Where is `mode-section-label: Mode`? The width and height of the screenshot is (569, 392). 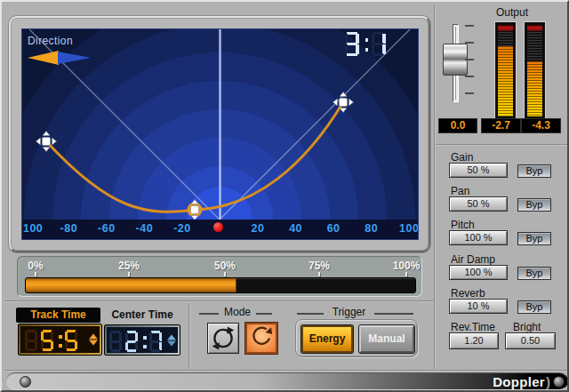 mode-section-label: Mode is located at coordinates (237, 312).